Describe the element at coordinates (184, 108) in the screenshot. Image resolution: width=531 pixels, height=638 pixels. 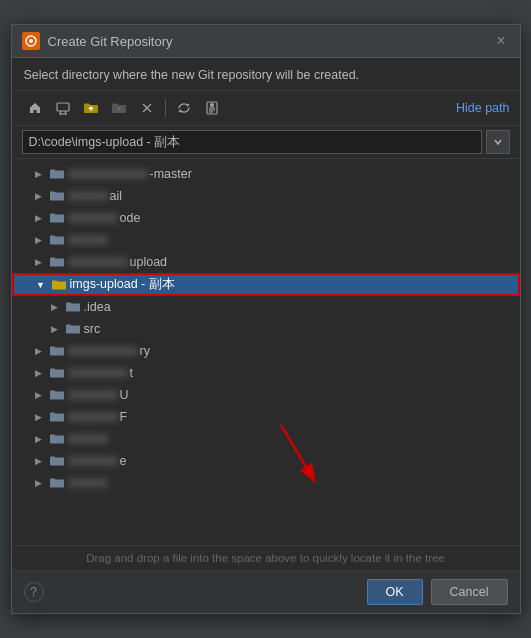
I see `refresh-button` at that location.